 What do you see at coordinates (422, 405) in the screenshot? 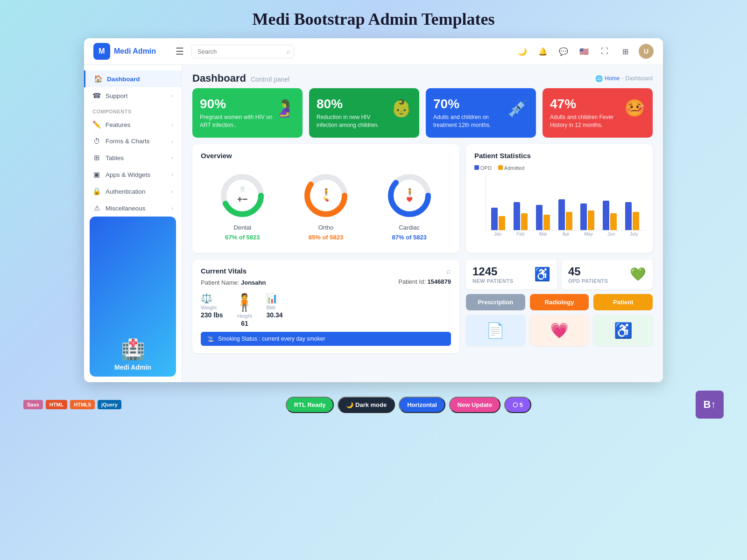
I see `horizontal-badge: Horizontal` at bounding box center [422, 405].